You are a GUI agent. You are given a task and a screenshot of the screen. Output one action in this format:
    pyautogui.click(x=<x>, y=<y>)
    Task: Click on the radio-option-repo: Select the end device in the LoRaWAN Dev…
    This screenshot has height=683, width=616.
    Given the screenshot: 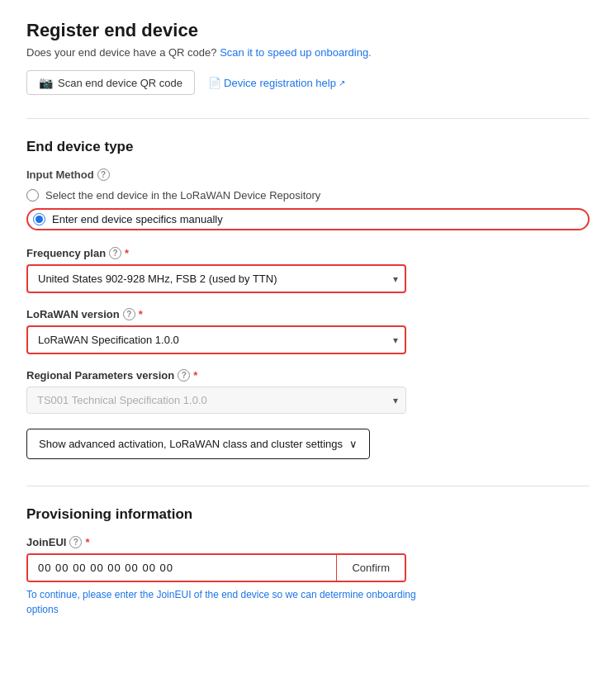 What is the action you would take?
    pyautogui.click(x=308, y=195)
    